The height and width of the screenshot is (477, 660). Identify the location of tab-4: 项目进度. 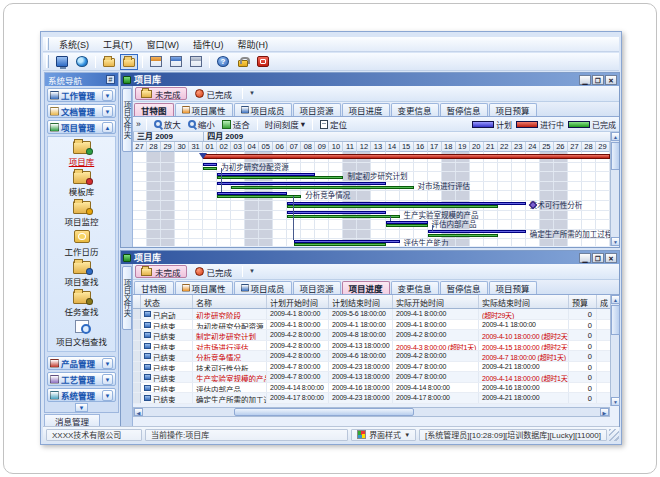
(366, 288).